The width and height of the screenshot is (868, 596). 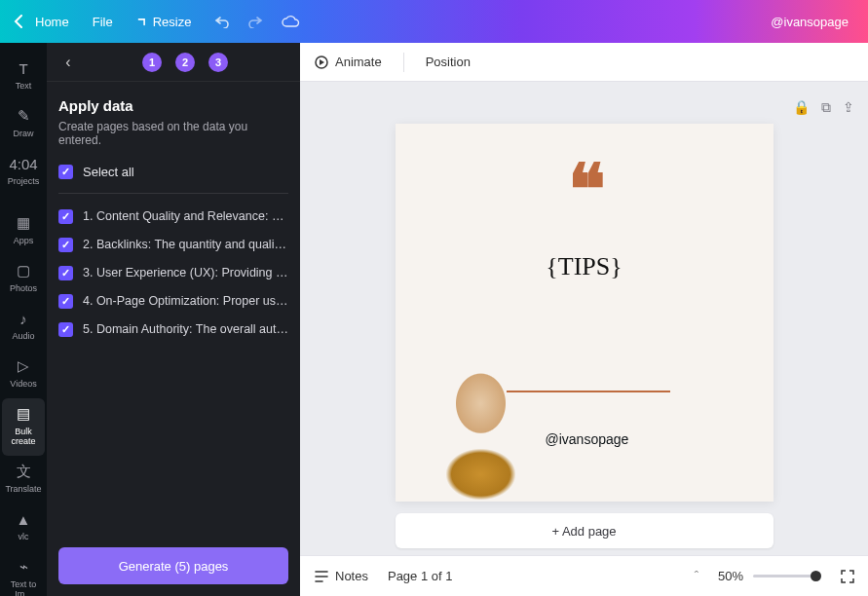 What do you see at coordinates (23, 479) in the screenshot?
I see `rail-translate: 文Translate` at bounding box center [23, 479].